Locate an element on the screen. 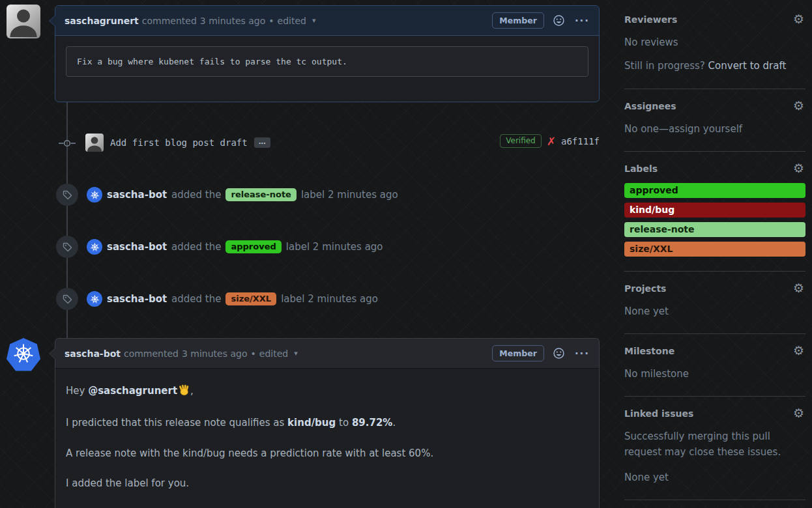 This screenshot has height=508, width=812. author-avatar is located at coordinates (23, 21).